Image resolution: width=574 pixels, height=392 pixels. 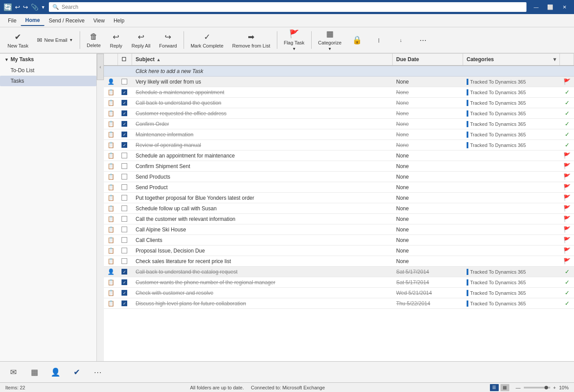 I want to click on menu-view: View, so click(x=99, y=21).